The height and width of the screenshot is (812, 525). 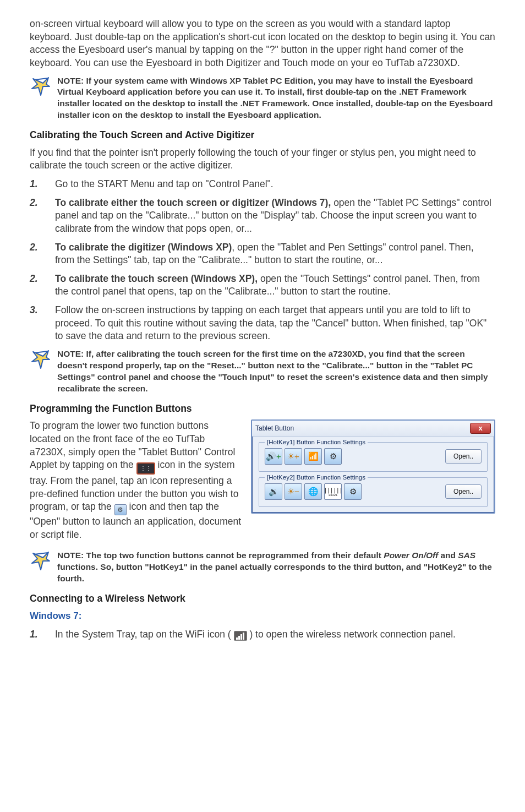 What do you see at coordinates (293, 456) in the screenshot?
I see `brightness-up-icon: ☀+` at bounding box center [293, 456].